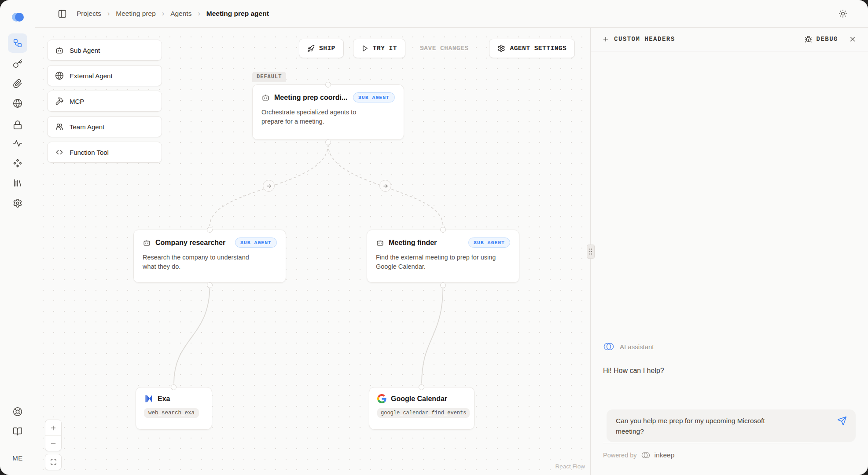 This screenshot has height=475, width=868. Describe the element at coordinates (163, 14) in the screenshot. I see `chevron-right-icon: ›` at that location.